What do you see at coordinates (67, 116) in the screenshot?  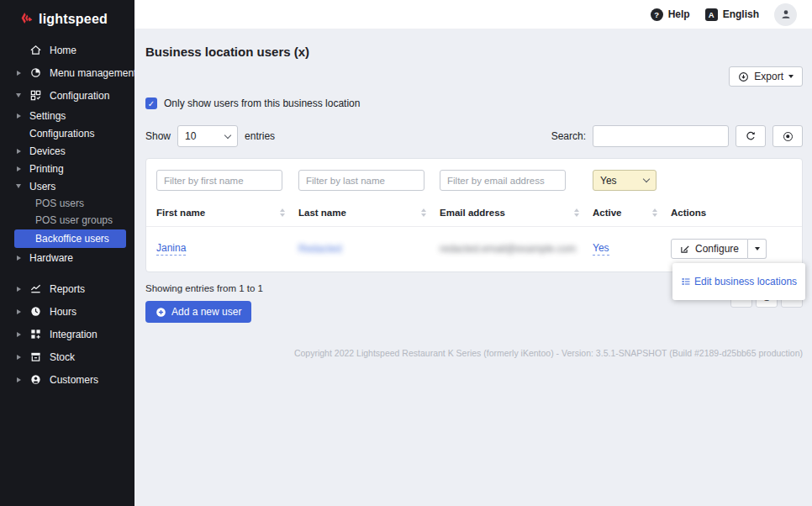 I see `sidebar-item-settings: Settings` at bounding box center [67, 116].